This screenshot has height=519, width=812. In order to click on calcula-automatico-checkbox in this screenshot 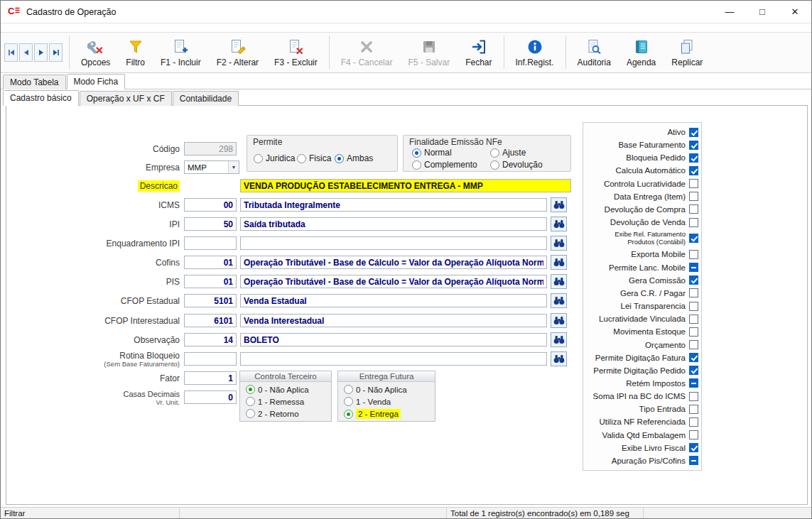, I will do `click(693, 170)`.